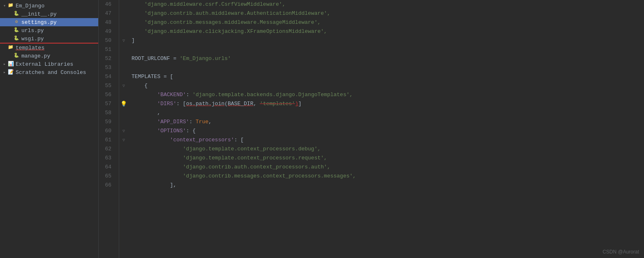 The width and height of the screenshot is (644, 258). What do you see at coordinates (388, 77) in the screenshot?
I see `code-line-54: TEMPLATES = [` at bounding box center [388, 77].